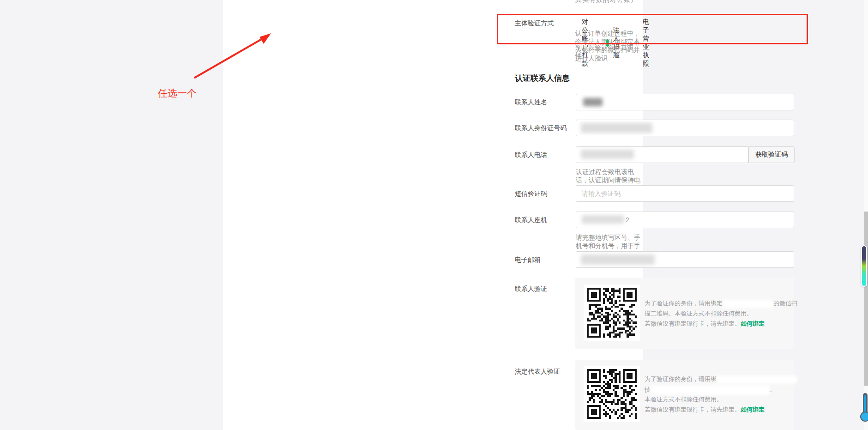  What do you see at coordinates (721, 380) in the screenshot?
I see `qr2-text-line1: 为了验证你的身份，请用绑` at bounding box center [721, 380].